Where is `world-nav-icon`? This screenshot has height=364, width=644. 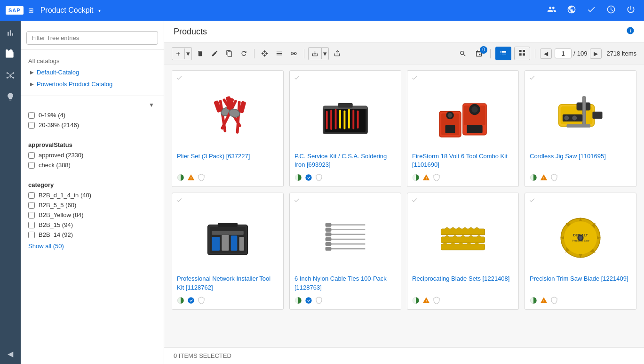
world-nav-icon is located at coordinates (611, 10).